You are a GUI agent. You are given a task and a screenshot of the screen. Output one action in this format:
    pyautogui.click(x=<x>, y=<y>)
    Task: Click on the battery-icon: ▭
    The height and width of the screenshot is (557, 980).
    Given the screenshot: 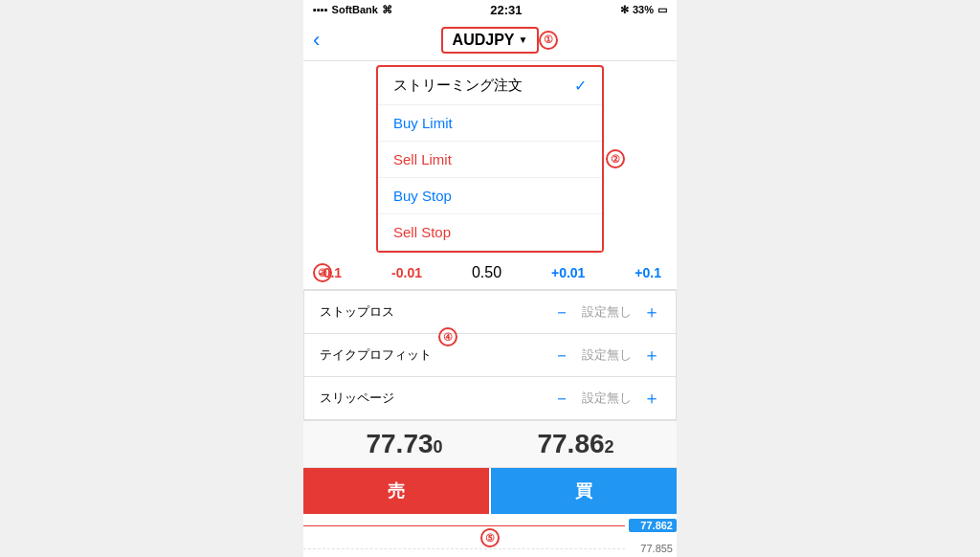 What is the action you would take?
    pyautogui.click(x=662, y=10)
    